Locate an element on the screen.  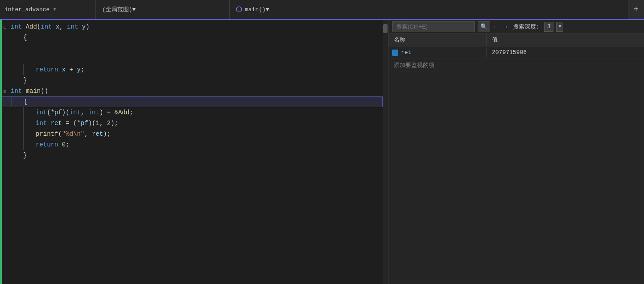
search-button: 🔍 is located at coordinates (484, 27).